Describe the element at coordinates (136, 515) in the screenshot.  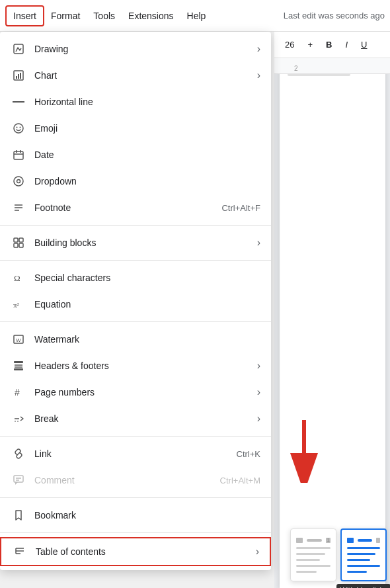
I see `menu-item-bookmark: Bookmark` at that location.